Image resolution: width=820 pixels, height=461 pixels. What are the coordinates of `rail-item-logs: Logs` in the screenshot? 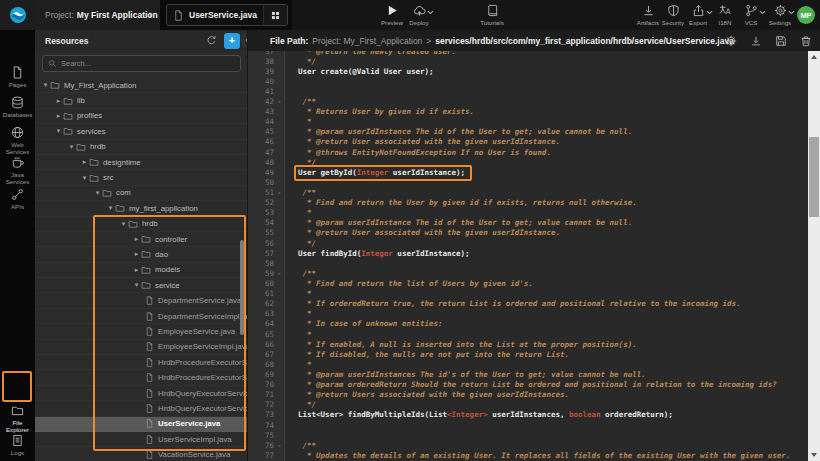 It's located at (18, 445).